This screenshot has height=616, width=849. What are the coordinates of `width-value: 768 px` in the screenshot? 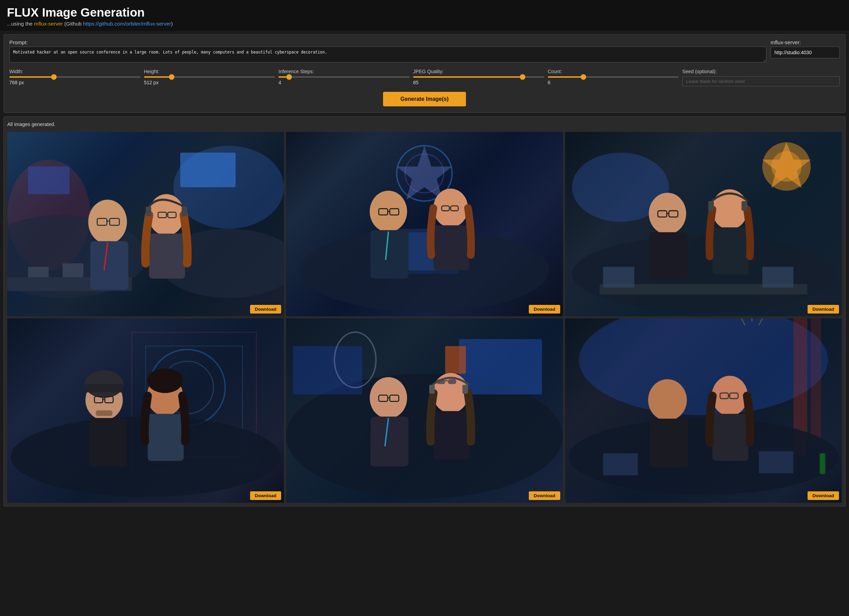 It's located at (75, 82).